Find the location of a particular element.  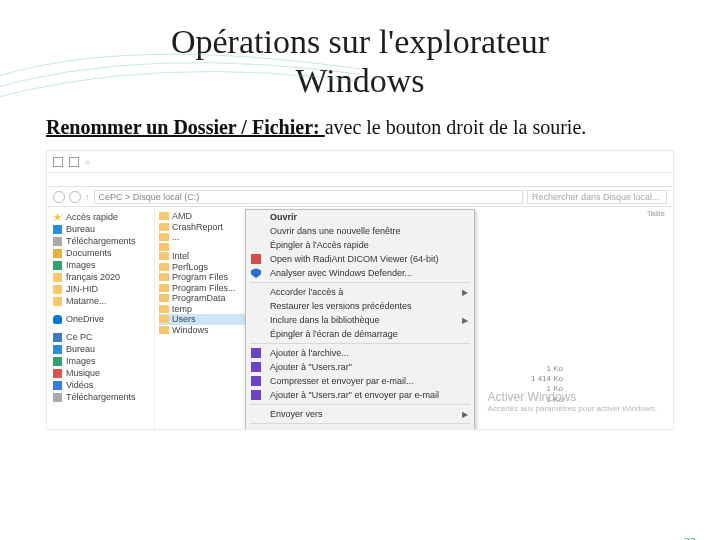

sidebar-label: JIN-HID is located at coordinates (82, 289).